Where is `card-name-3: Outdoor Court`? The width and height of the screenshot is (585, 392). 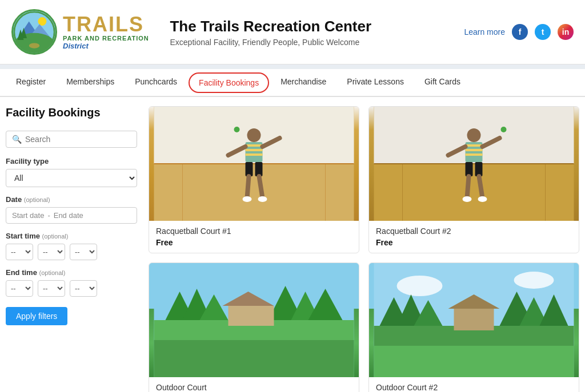 card-name-3: Outdoor Court is located at coordinates (254, 387).